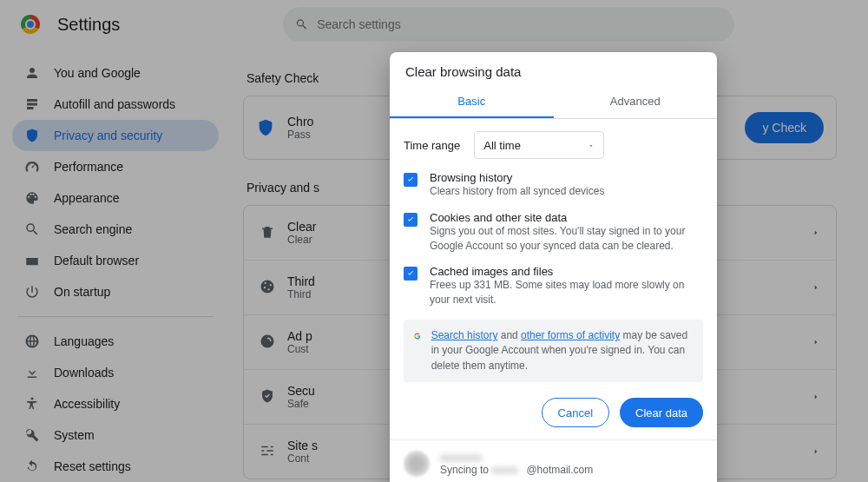 This screenshot has width=868, height=482. What do you see at coordinates (517, 177) in the screenshot?
I see `check-title: Browsing history` at bounding box center [517, 177].